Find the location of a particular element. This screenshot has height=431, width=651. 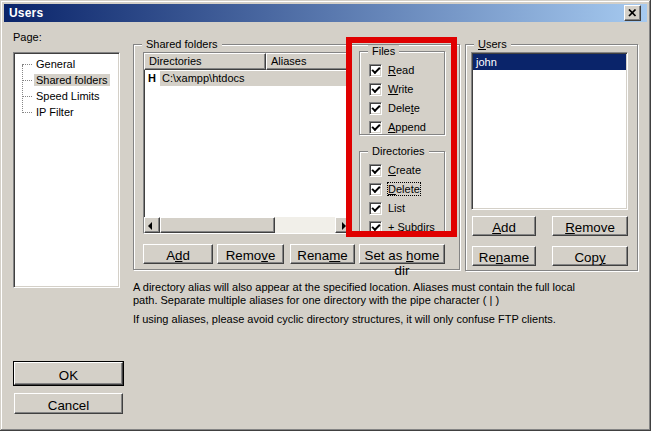

append-label: Append is located at coordinates (407, 127).